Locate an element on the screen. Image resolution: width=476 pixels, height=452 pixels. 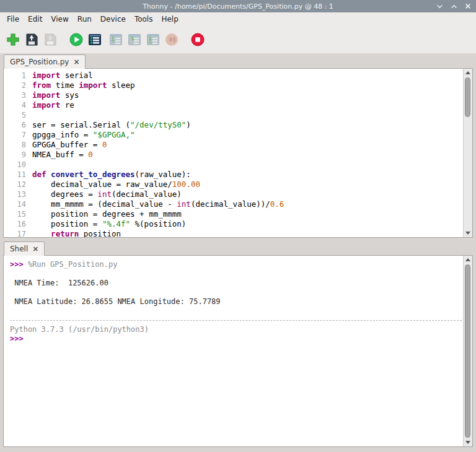
plus-icon is located at coordinates (13, 40).